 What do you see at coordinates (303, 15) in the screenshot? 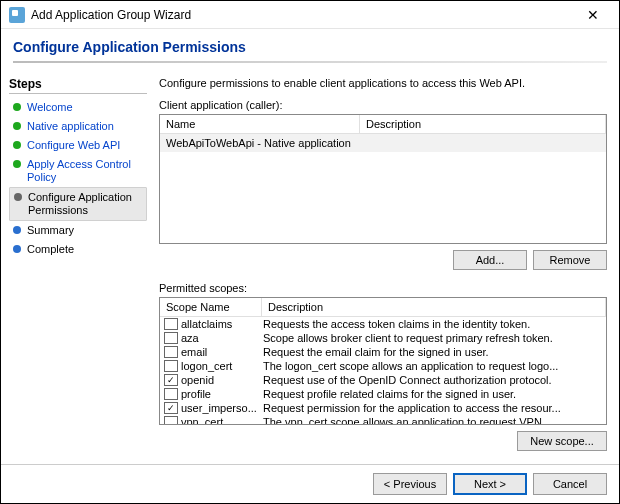
I see `window-title: Add Application Group Wizard` at bounding box center [303, 15].